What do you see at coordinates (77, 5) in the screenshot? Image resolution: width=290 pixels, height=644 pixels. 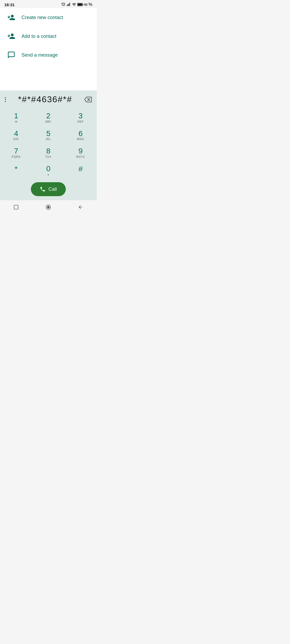 I see `status-icons: 92 %` at bounding box center [77, 5].